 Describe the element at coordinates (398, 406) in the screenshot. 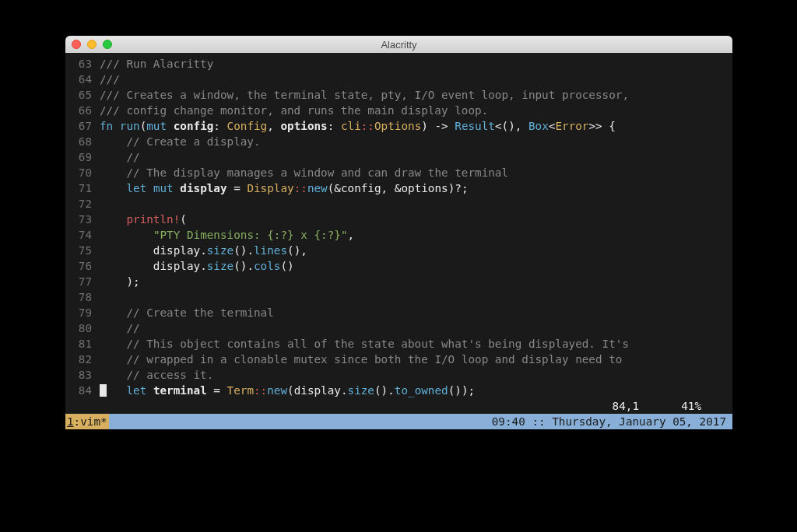

I see `vim-status-line: 84,1 41%` at that location.